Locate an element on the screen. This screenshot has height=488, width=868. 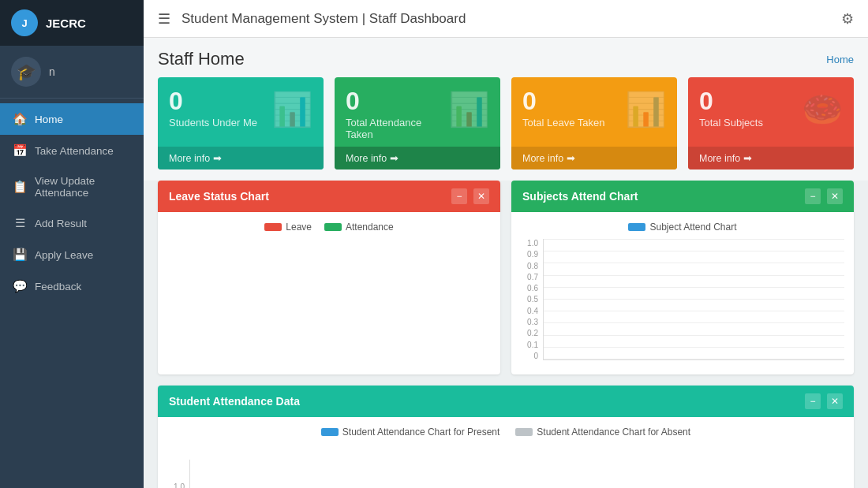
absent-legend-color is located at coordinates (524, 432).